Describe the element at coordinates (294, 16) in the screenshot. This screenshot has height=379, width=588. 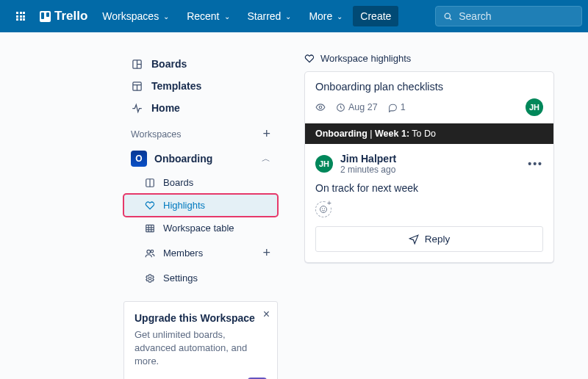
I see `app-header: Trello Workspaces⌄ Recent⌄ Starred⌄ More…` at that location.